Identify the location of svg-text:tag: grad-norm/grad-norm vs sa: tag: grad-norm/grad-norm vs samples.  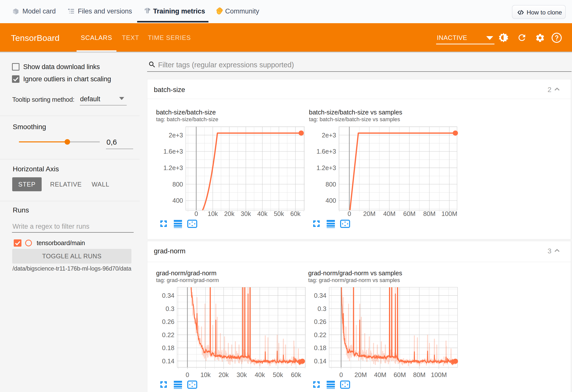
(354, 280).